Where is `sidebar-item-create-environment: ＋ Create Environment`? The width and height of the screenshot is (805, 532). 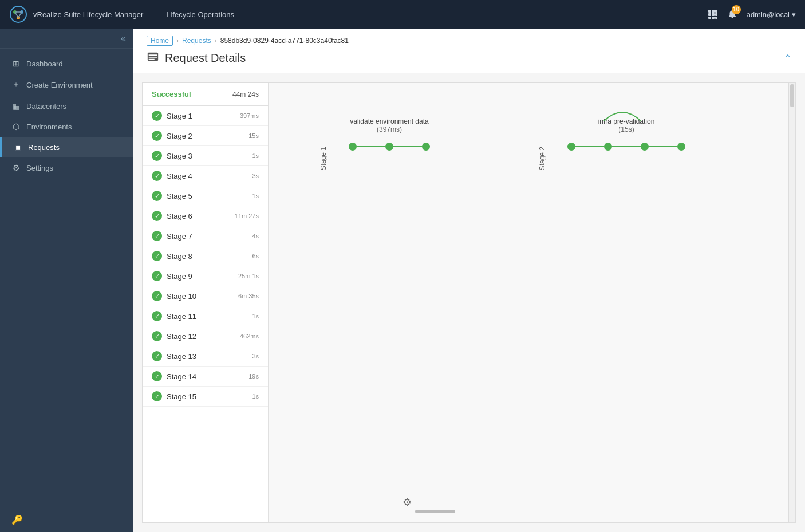 sidebar-item-create-environment: ＋ Create Environment is located at coordinates (66, 85).